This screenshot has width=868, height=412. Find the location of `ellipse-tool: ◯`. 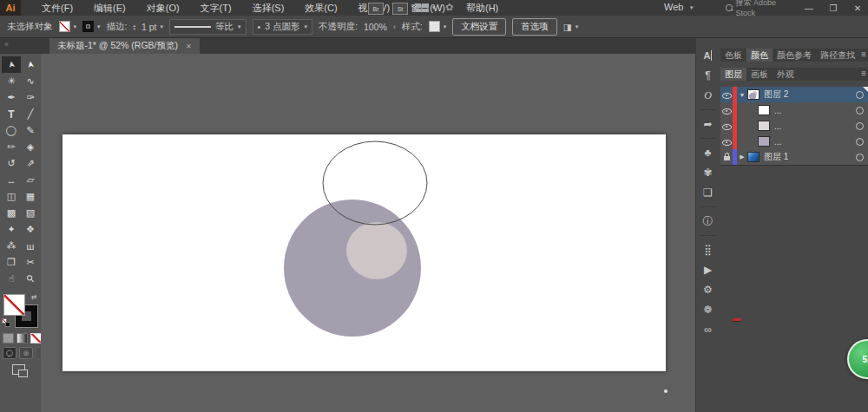

ellipse-tool: ◯ is located at coordinates (11, 130).